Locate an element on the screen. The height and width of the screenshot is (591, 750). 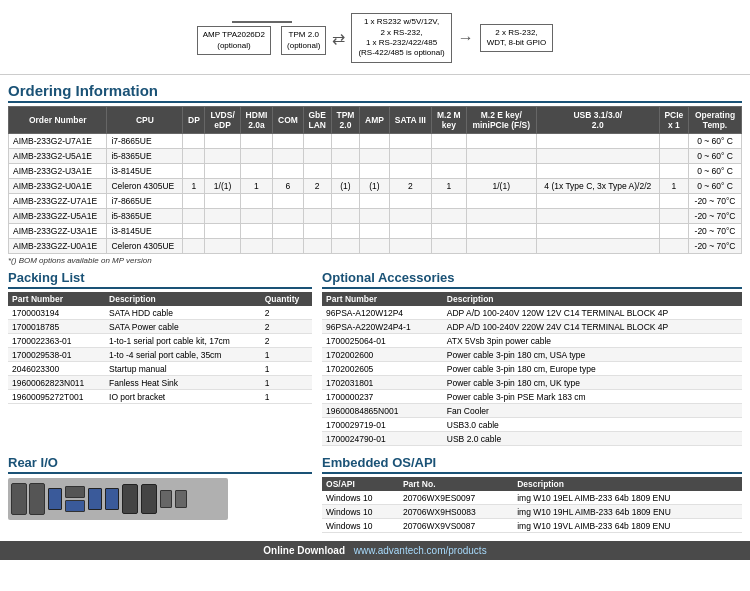
io-port-usb3 is located at coordinates (112, 499).